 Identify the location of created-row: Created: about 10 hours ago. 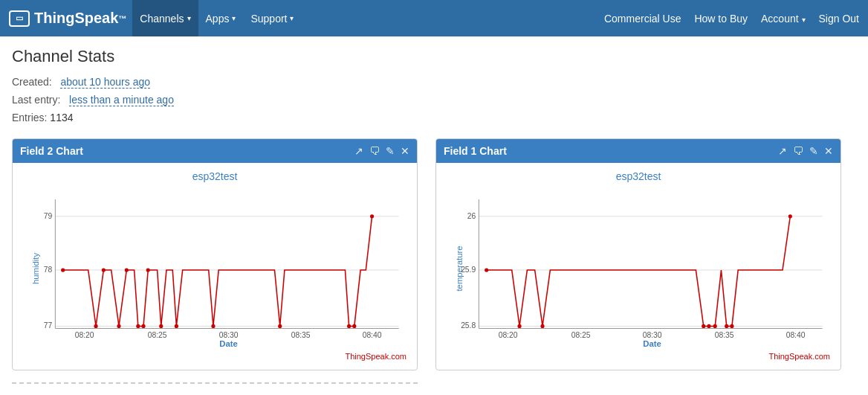
(434, 83).